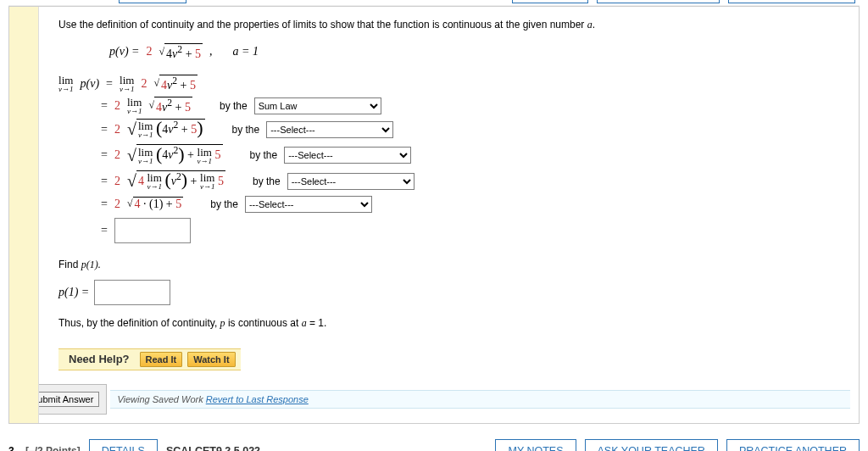 Image resolution: width=868 pixels, height=451 pixels. What do you see at coordinates (124, 445) in the screenshot?
I see `details-button: DETAILS` at bounding box center [124, 445].